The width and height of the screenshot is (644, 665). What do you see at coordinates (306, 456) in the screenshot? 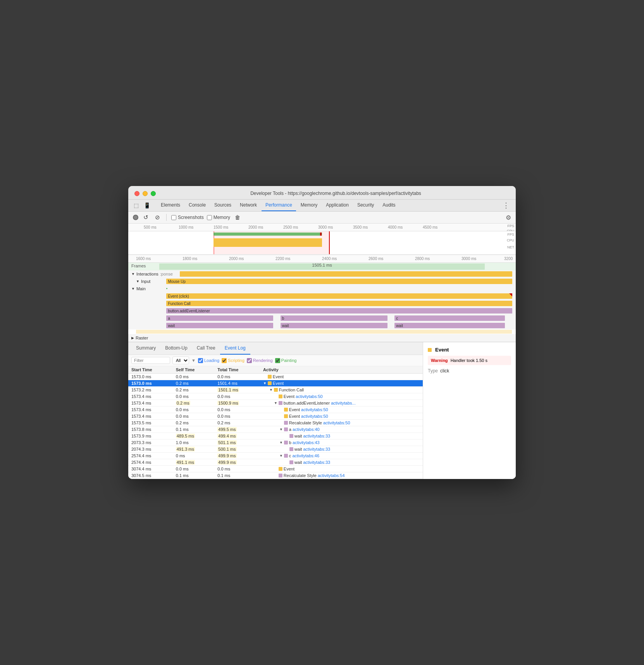
I see `activity-link: activitytabs:46` at bounding box center [306, 456].